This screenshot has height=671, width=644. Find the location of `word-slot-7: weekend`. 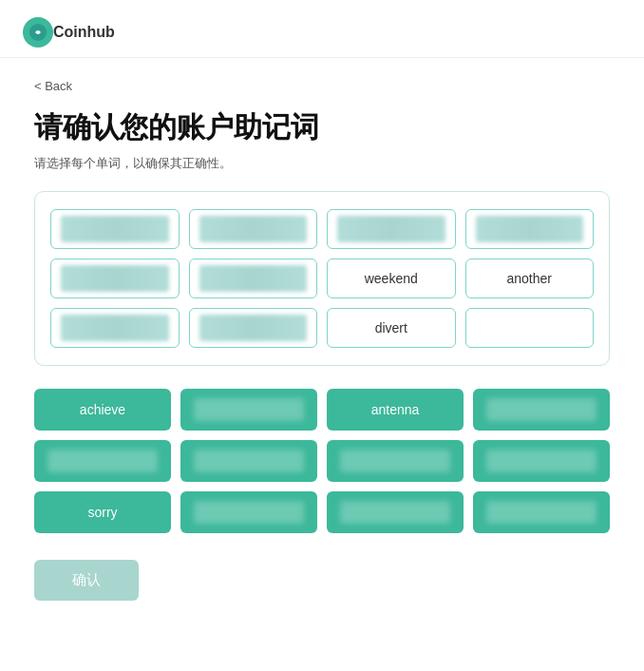

word-slot-7: weekend is located at coordinates (391, 278).